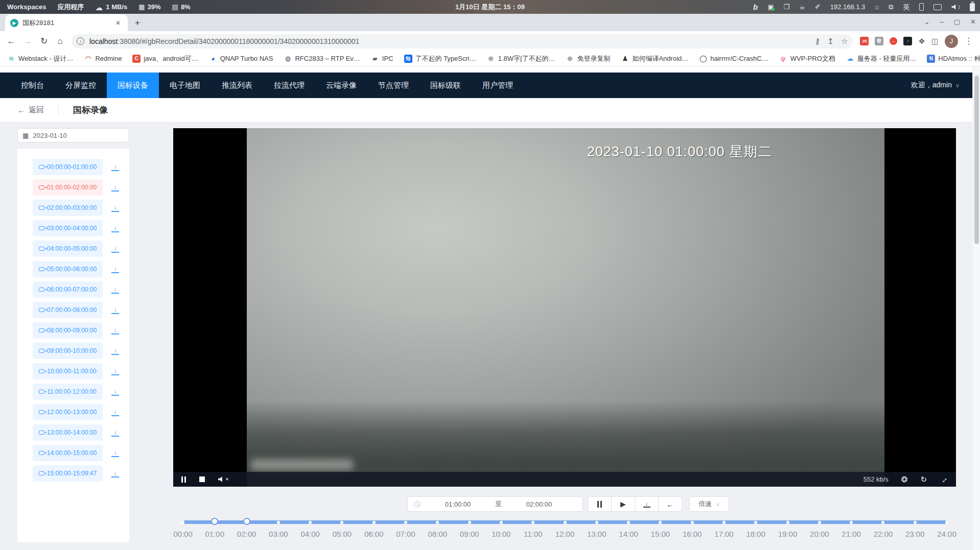 This screenshot has width=980, height=550. Describe the element at coordinates (67, 208) in the screenshot. I see `recording-segment-button: 02:00:00-03:00:00` at that location.